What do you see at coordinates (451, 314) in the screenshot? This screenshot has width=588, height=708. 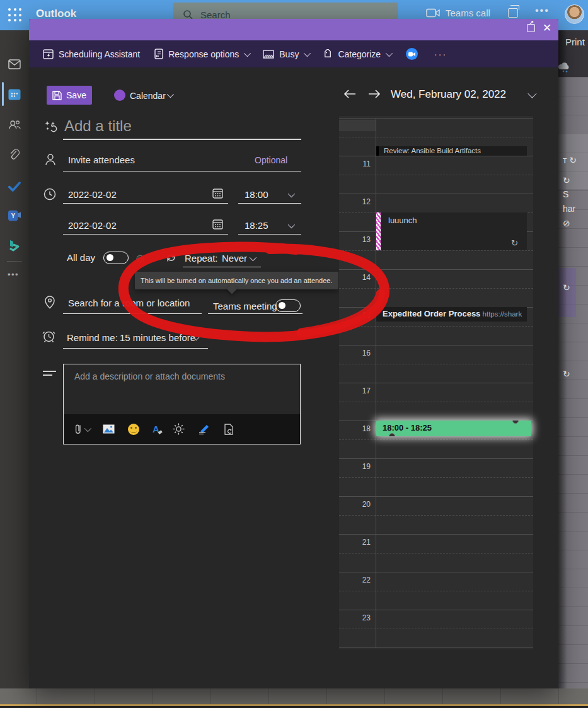 I see `calendar-event: Expedited Order Process https://shark` at bounding box center [451, 314].